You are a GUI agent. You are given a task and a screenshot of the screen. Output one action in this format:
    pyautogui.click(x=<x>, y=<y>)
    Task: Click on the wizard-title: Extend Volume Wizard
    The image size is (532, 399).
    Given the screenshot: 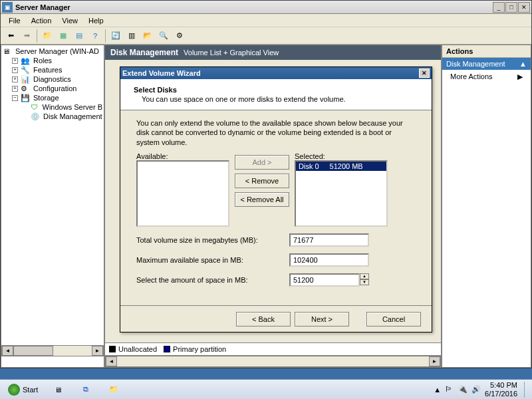 What is the action you would take?
    pyautogui.click(x=162, y=73)
    